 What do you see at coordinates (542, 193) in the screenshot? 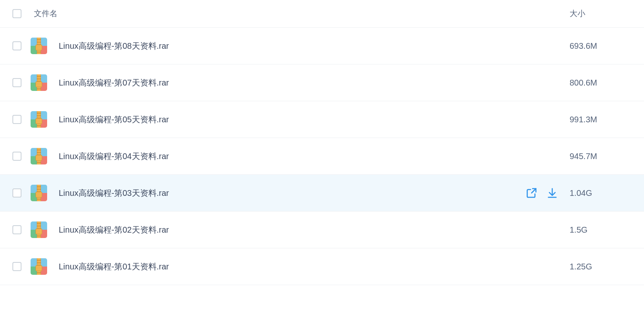
I see `row-actions` at bounding box center [542, 193].